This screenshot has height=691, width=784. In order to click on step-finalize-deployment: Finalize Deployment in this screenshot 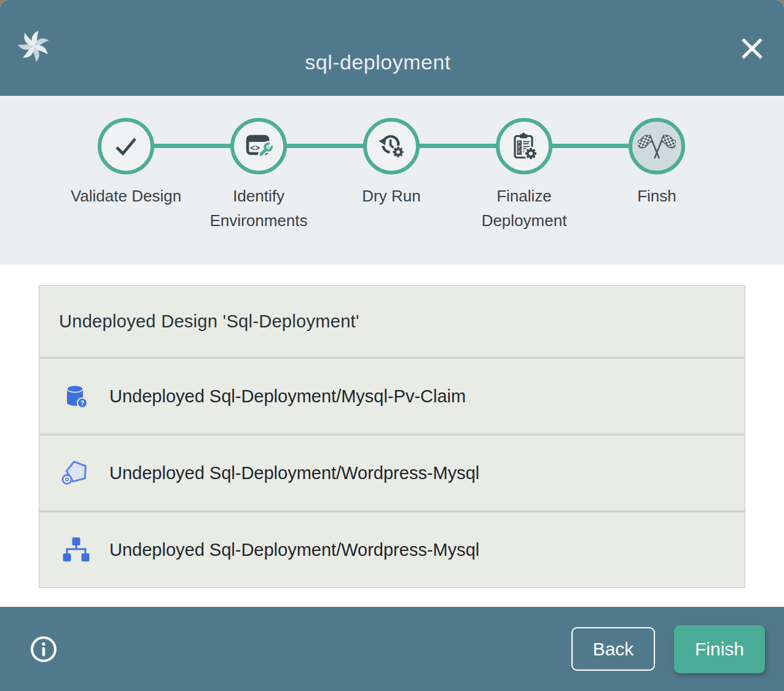, I will do `click(524, 176)`.